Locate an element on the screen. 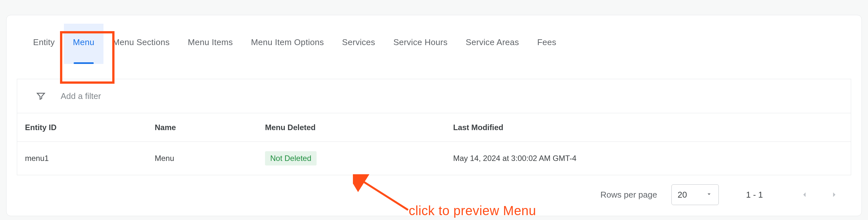 This screenshot has width=868, height=220. filter-icon is located at coordinates (41, 96).